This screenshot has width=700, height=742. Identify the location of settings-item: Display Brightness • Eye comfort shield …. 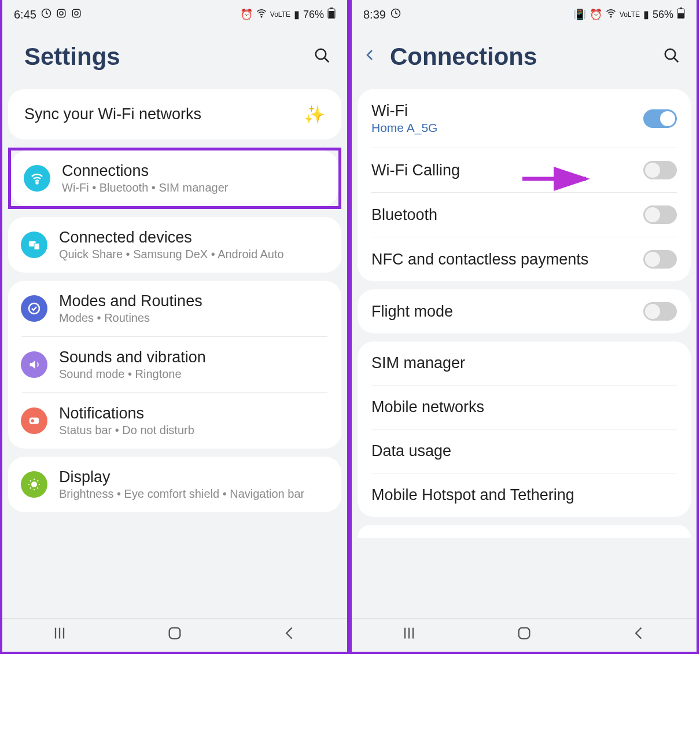
(175, 484).